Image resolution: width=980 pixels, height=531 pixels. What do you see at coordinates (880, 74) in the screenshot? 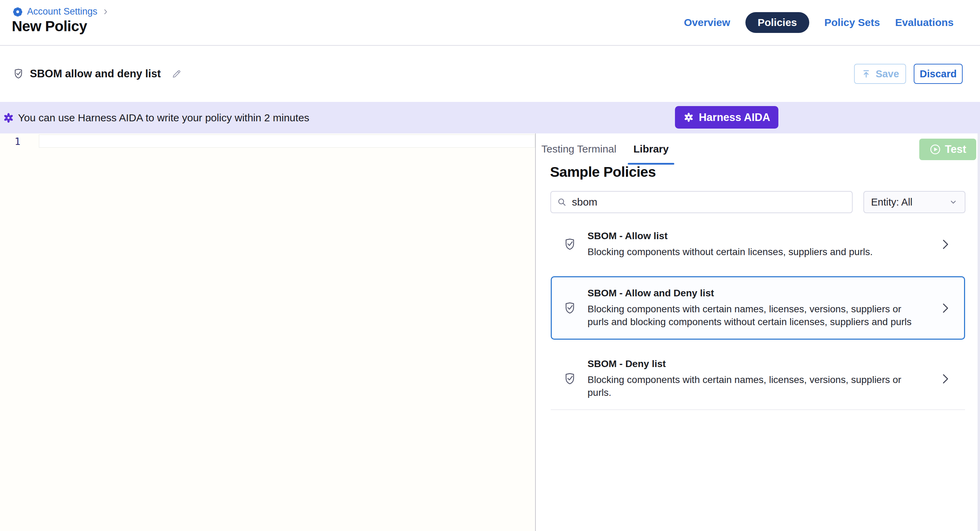
I see `save-button: Save` at bounding box center [880, 74].